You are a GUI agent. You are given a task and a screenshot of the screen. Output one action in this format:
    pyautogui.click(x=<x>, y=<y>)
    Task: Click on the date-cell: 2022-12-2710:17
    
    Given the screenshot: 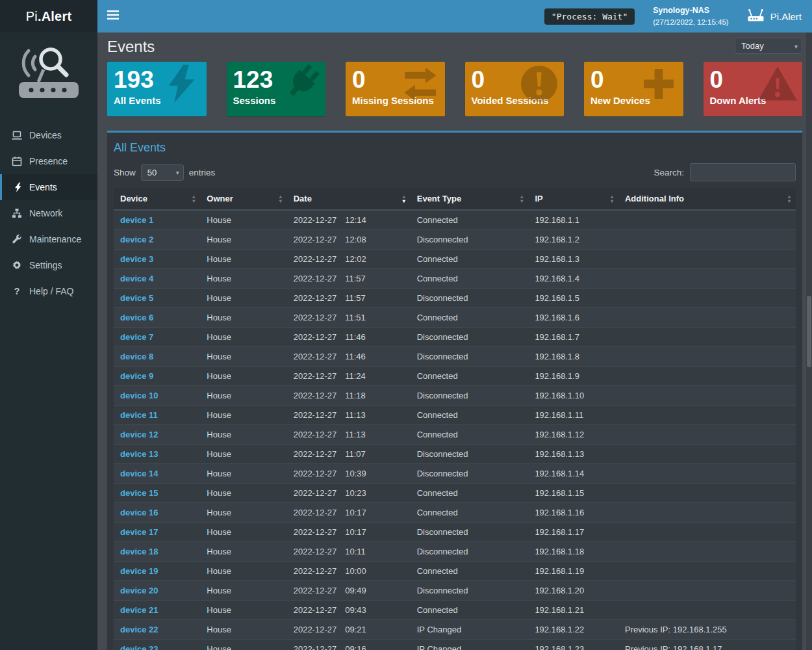 What is the action you would take?
    pyautogui.click(x=349, y=513)
    